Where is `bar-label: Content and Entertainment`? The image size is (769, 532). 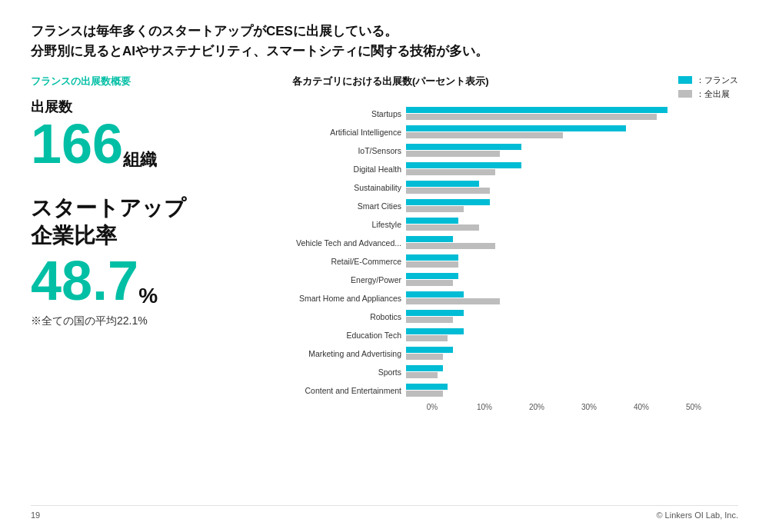
bar-label: Content and Entertainment is located at coordinates (349, 391).